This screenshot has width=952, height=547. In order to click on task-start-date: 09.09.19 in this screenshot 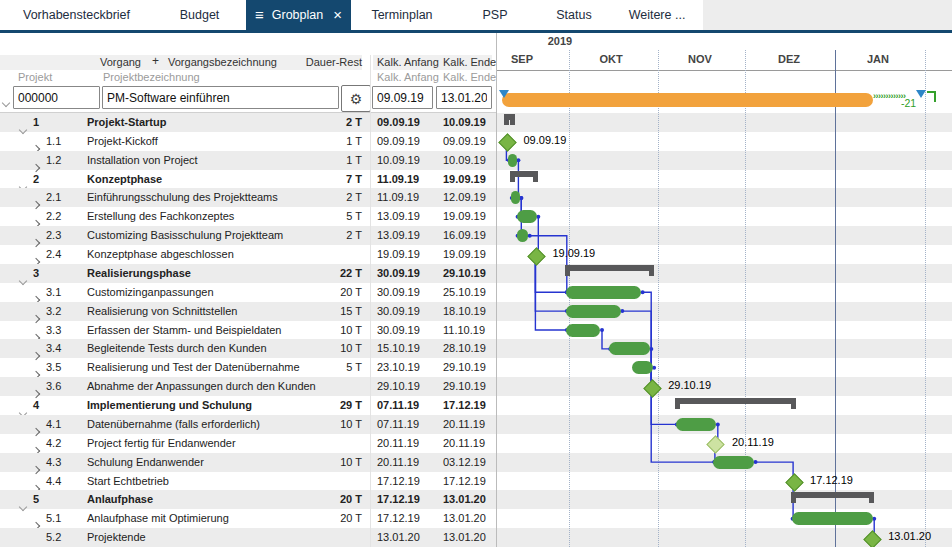, I will do `click(398, 122)`.